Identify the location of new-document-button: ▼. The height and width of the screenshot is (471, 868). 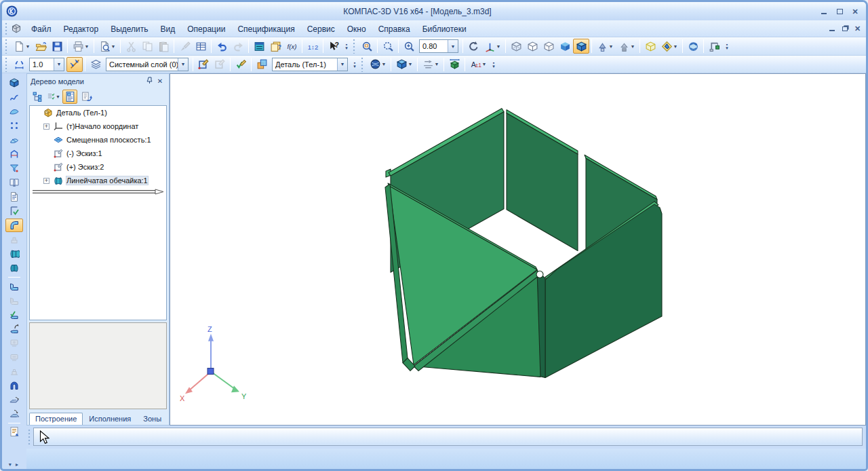
(22, 46).